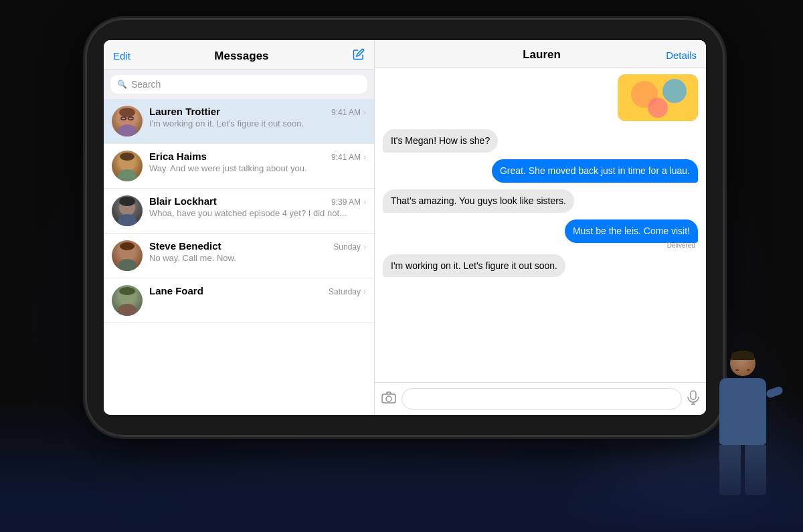  I want to click on chat-header: Lauren Details, so click(541, 54).